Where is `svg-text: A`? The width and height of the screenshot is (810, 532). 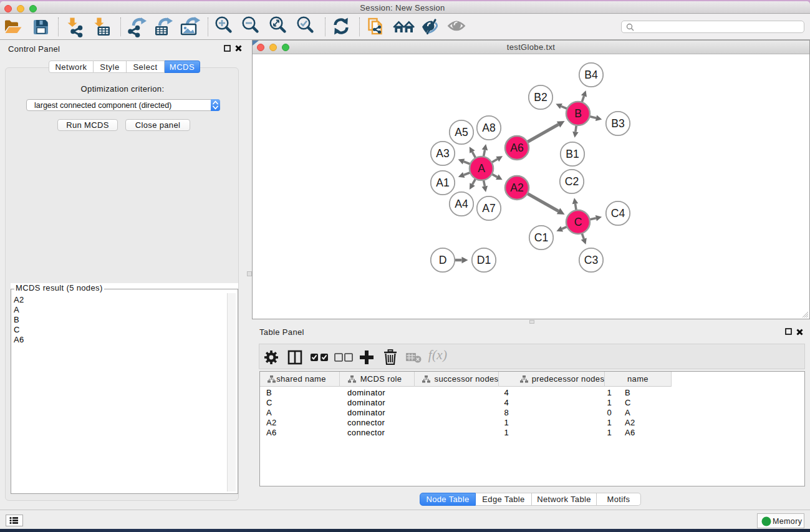
svg-text: A is located at coordinates (481, 168).